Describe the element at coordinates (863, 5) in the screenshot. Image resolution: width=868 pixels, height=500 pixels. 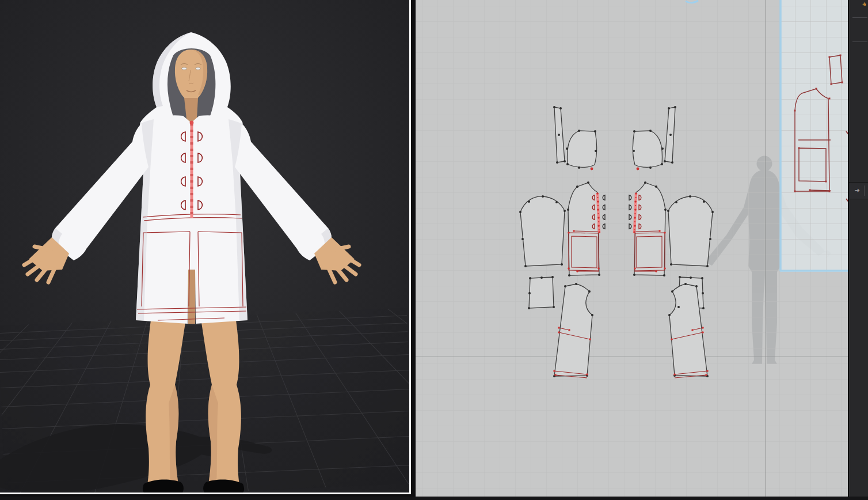
I see `chevron-double-collapse-icon: »` at that location.